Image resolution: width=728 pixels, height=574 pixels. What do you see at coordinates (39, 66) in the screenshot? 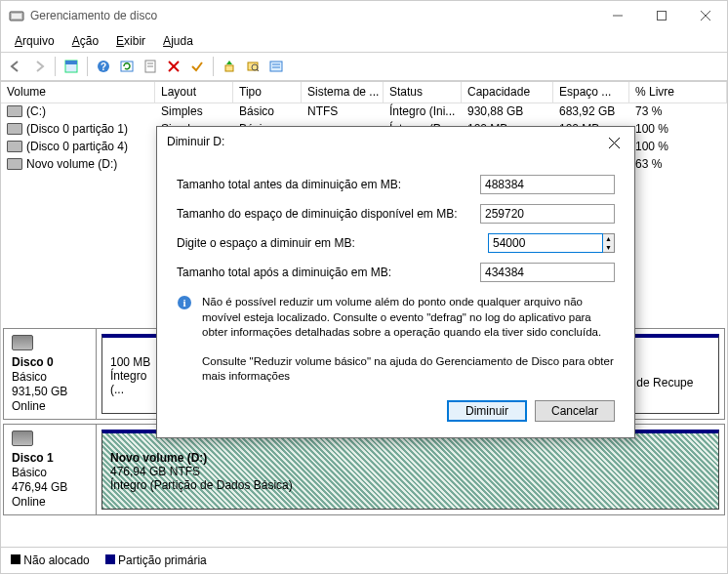
I see `forward-icon` at bounding box center [39, 66].